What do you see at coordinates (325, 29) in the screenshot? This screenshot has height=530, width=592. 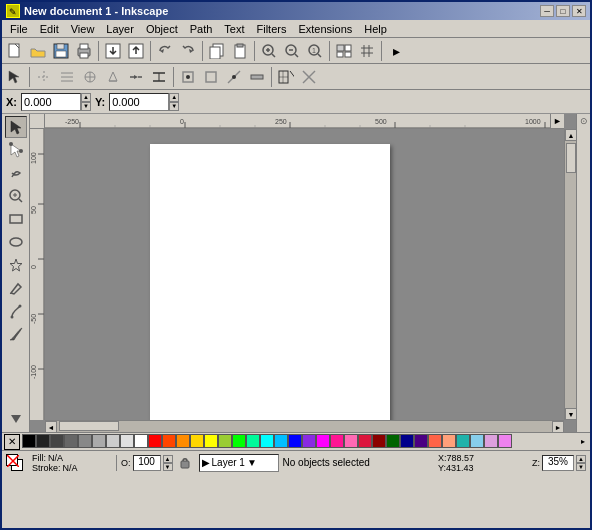 I see `menu-extensions: Extensions` at bounding box center [325, 29].